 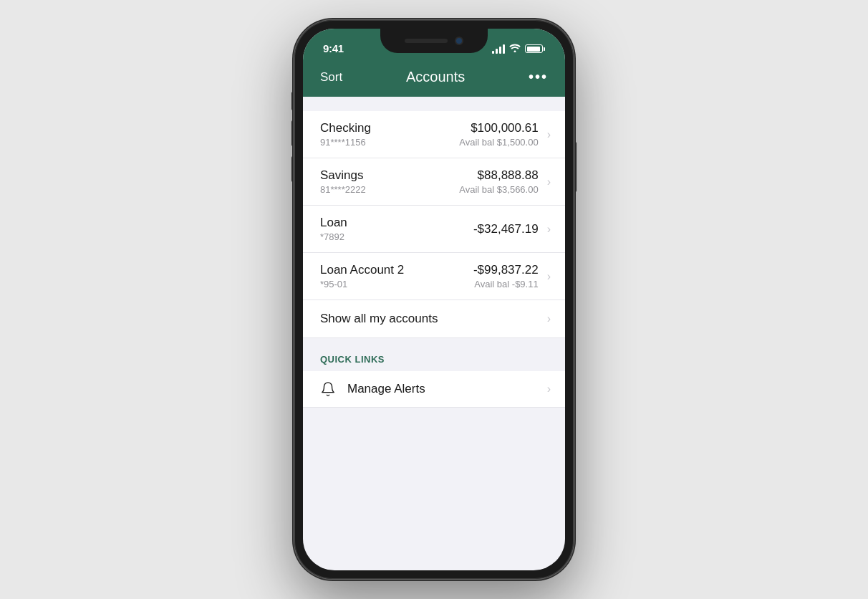 What do you see at coordinates (498, 142) in the screenshot?
I see `balance-avail-checking: Avail bal $1,500.00` at bounding box center [498, 142].